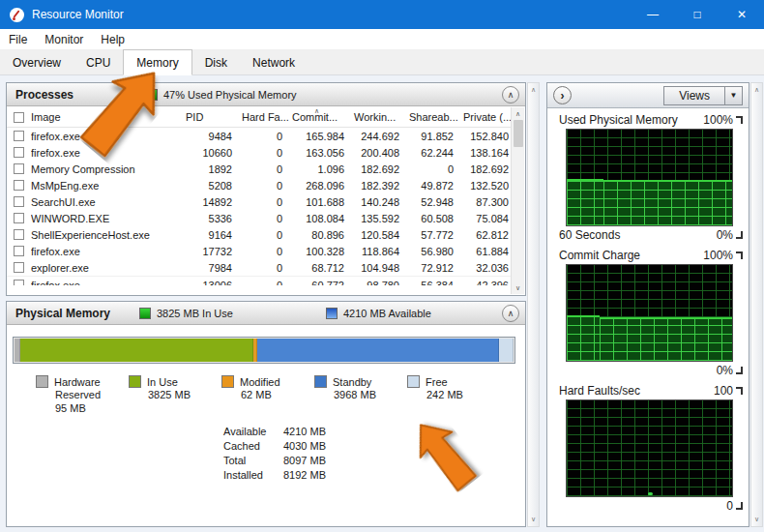 The width and height of the screenshot is (764, 532). Describe the element at coordinates (697, 15) in the screenshot. I see `maximize-button: □` at that location.